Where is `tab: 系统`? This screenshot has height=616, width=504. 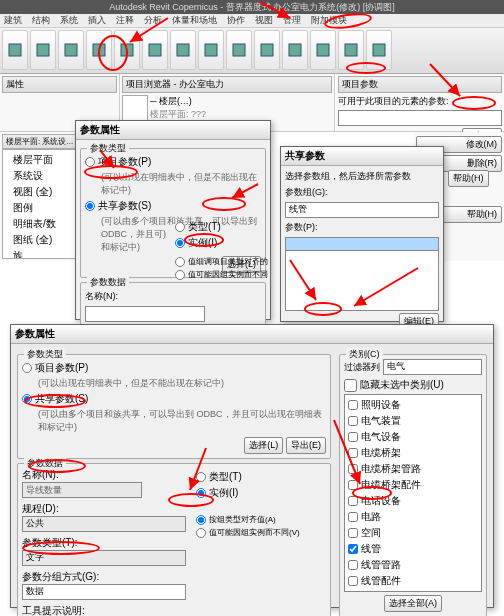 tab: 系统 is located at coordinates (69, 20).